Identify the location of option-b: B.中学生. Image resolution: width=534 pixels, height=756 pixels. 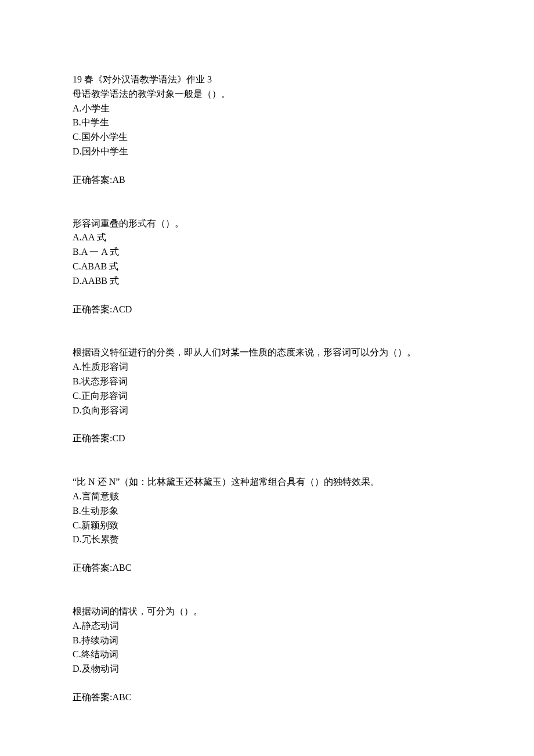
(267, 123).